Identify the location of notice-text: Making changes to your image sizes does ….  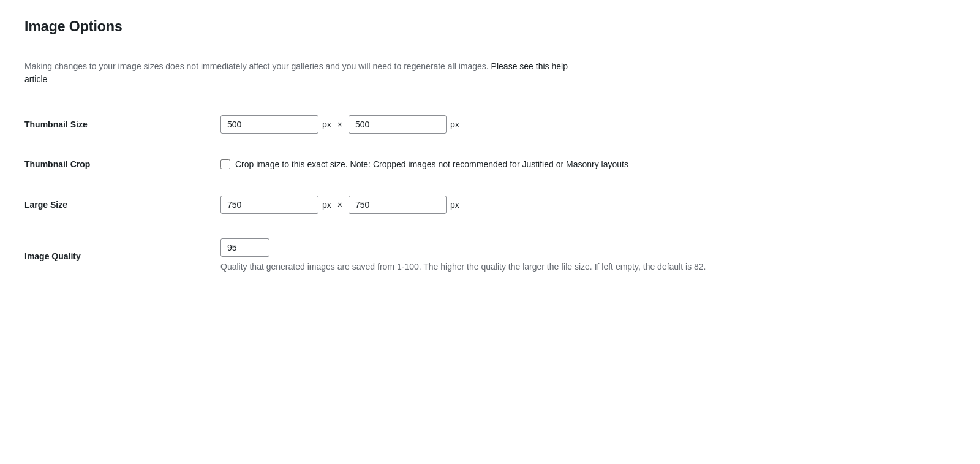
(300, 73).